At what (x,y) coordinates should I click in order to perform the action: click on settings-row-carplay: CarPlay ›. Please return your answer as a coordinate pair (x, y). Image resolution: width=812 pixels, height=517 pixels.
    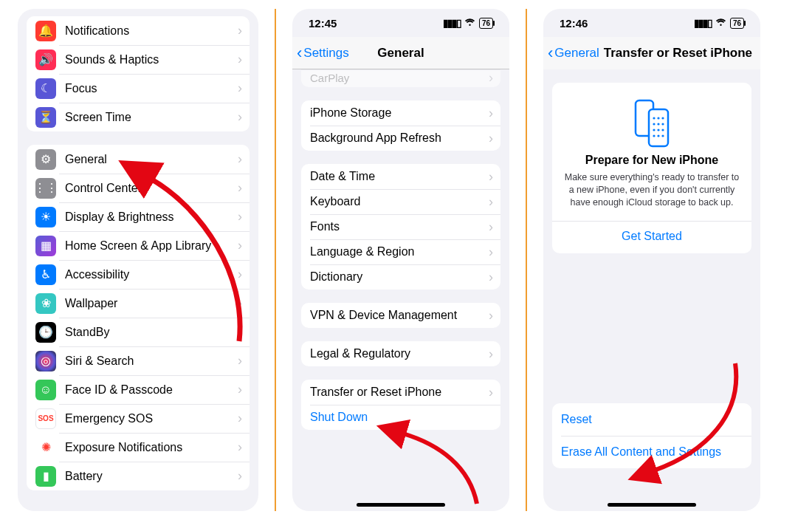
    Looking at the image, I should click on (401, 78).